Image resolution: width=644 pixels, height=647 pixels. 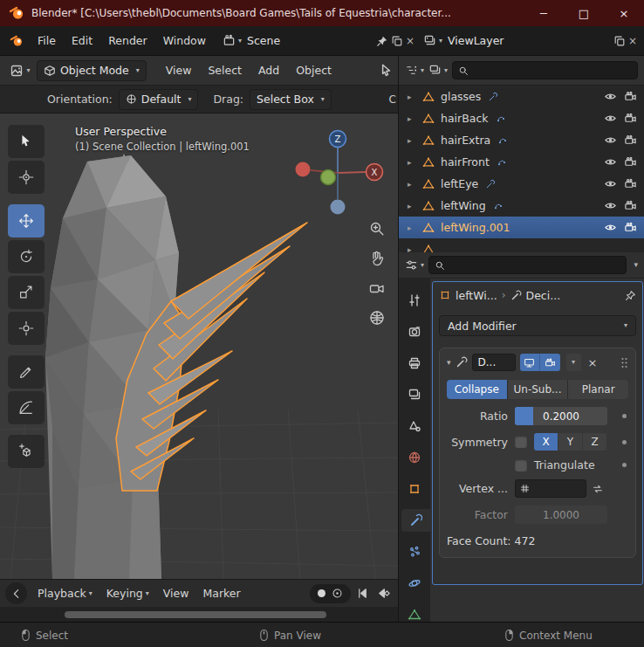 I want to click on tool-rotate-button, so click(x=26, y=257).